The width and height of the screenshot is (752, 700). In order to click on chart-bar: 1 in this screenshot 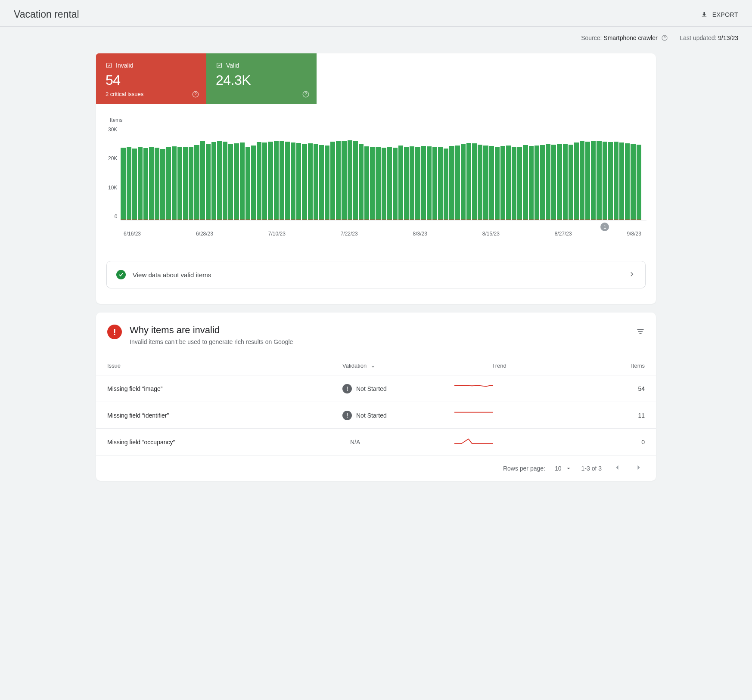, I will do `click(605, 181)`.